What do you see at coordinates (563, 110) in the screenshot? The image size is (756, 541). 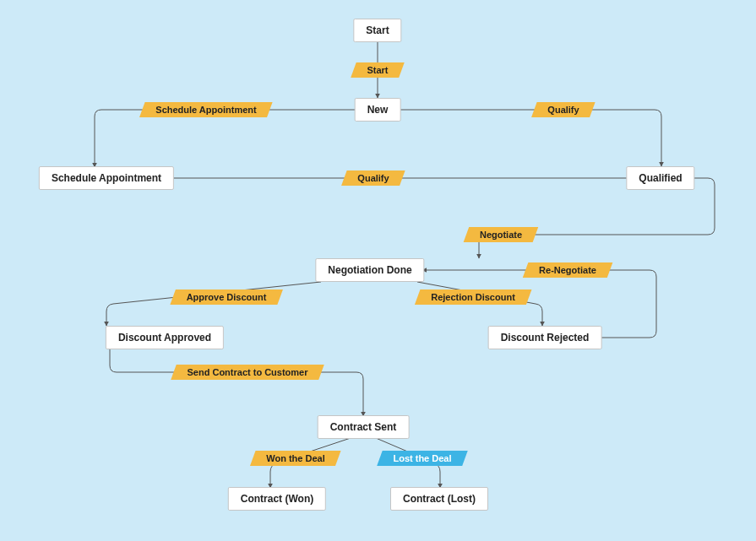 I see `action-qualify-top: Qualify` at bounding box center [563, 110].